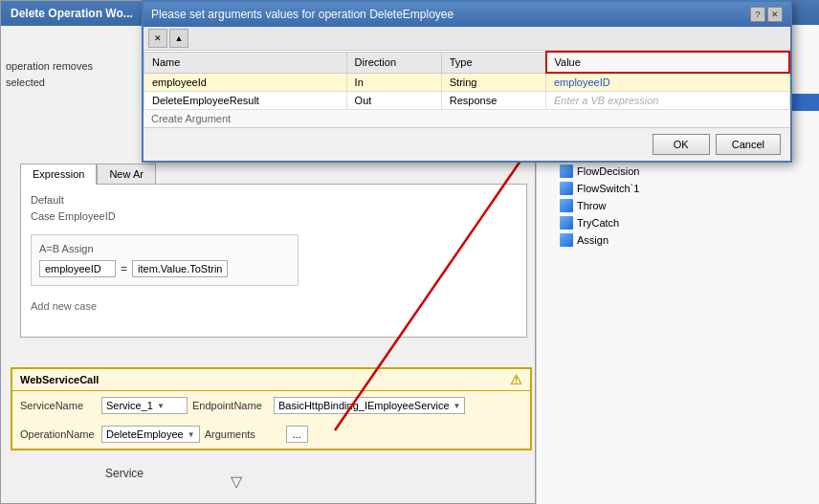 This screenshot has width=819, height=504. Describe the element at coordinates (77, 269) in the screenshot. I see `assign-left-field: employeeID` at that location.